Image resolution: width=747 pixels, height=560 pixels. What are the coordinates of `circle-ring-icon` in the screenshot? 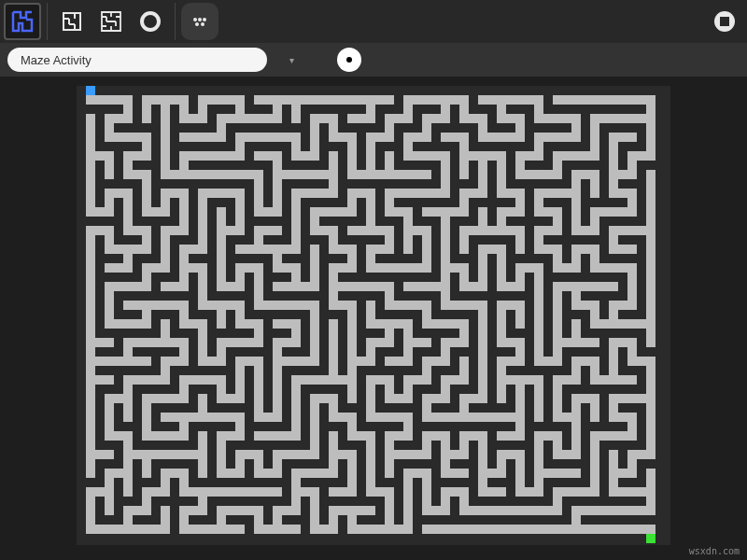 It's located at (150, 21).